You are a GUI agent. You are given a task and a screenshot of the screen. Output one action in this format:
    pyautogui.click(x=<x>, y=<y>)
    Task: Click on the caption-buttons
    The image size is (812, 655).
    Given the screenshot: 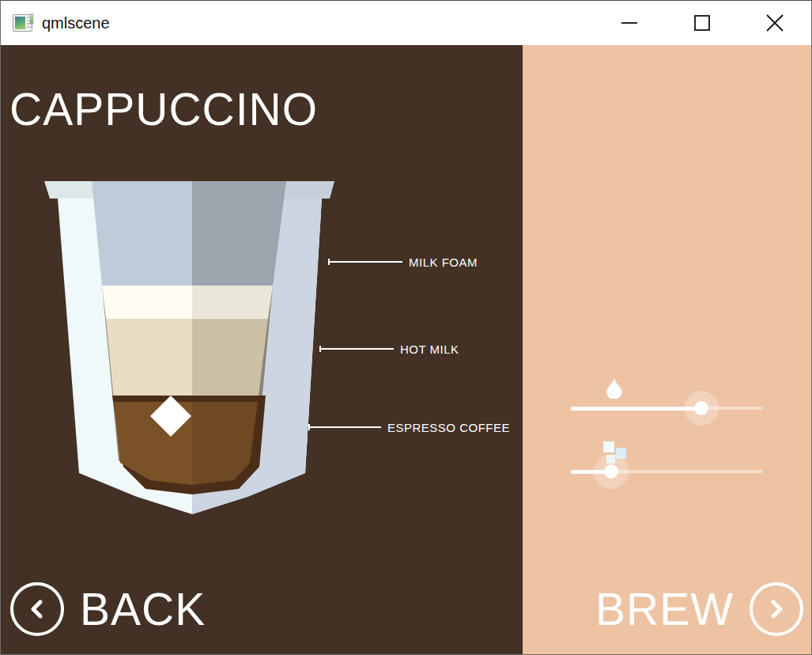 What is the action you would take?
    pyautogui.click(x=702, y=23)
    